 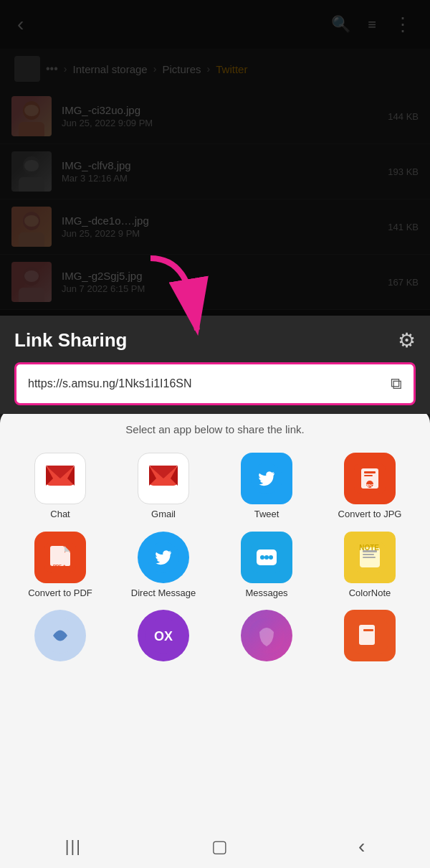 What do you see at coordinates (70, 340) in the screenshot?
I see `link-sharing-title: Link Sharing` at bounding box center [70, 340].